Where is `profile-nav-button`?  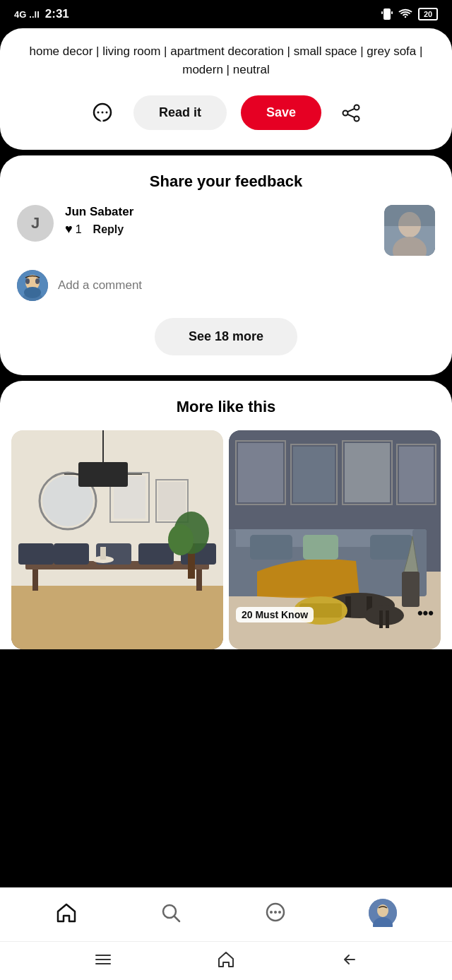 profile-nav-button is located at coordinates (383, 913).